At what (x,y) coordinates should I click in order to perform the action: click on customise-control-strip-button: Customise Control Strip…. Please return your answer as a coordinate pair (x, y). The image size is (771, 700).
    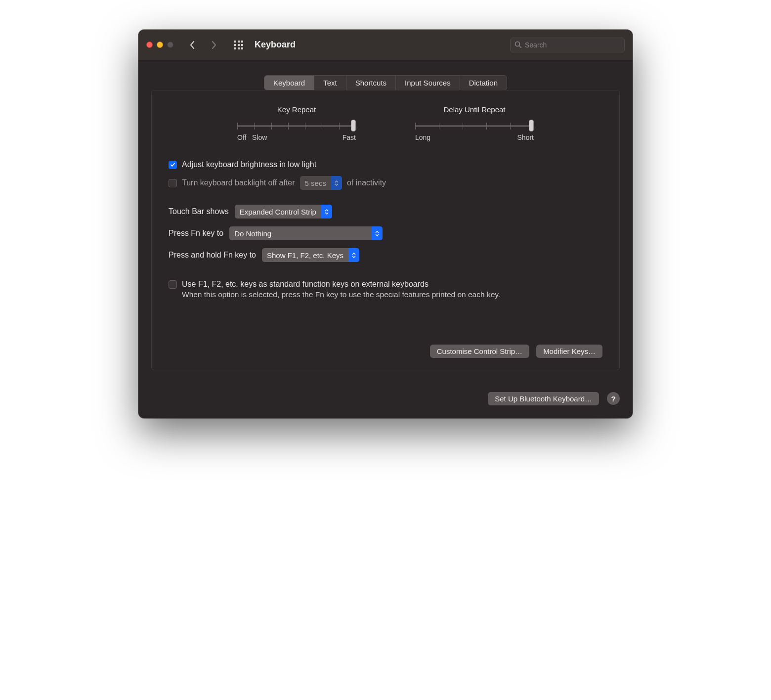
    Looking at the image, I should click on (479, 351).